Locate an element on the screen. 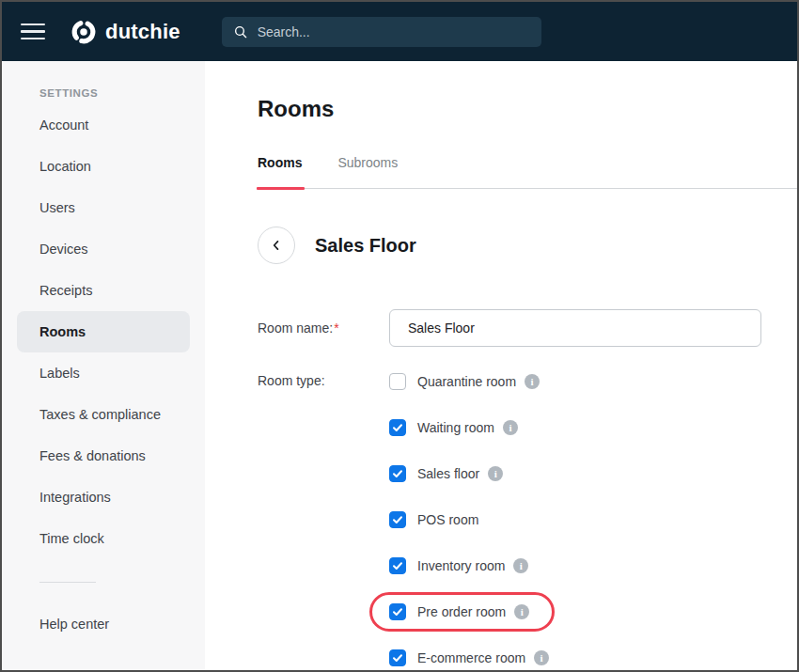  room-type-label-waiting-room: Waiting room is located at coordinates (456, 428).